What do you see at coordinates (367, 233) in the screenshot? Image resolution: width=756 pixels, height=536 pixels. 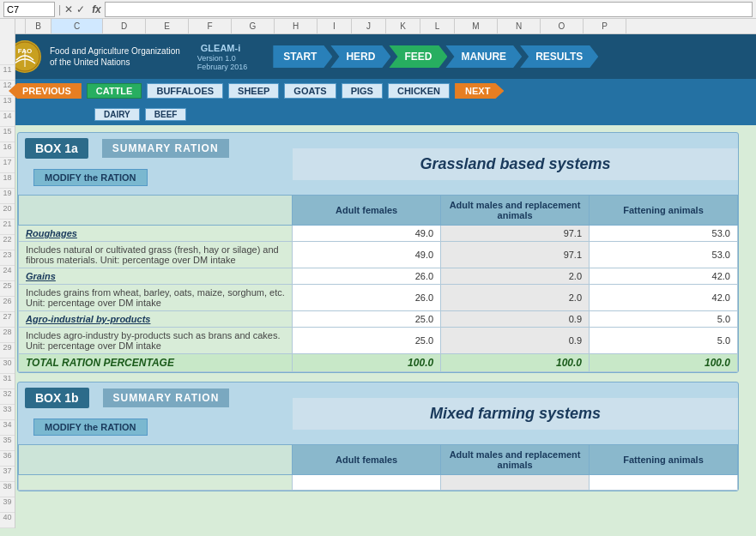 I see `roughages-val1: 49.0` at bounding box center [367, 233].